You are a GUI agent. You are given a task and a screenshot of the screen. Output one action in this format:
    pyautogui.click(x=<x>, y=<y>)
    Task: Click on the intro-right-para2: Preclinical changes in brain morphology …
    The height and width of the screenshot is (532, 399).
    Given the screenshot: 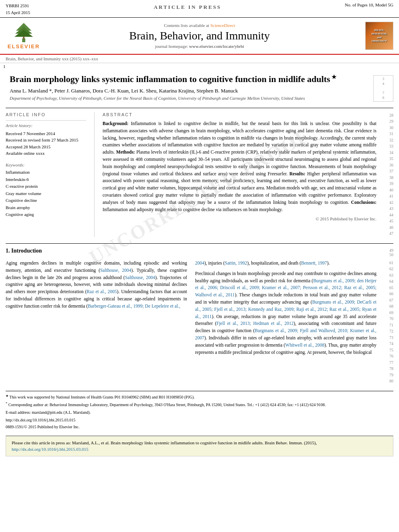 What is the action you would take?
    pyautogui.click(x=286, y=313)
    